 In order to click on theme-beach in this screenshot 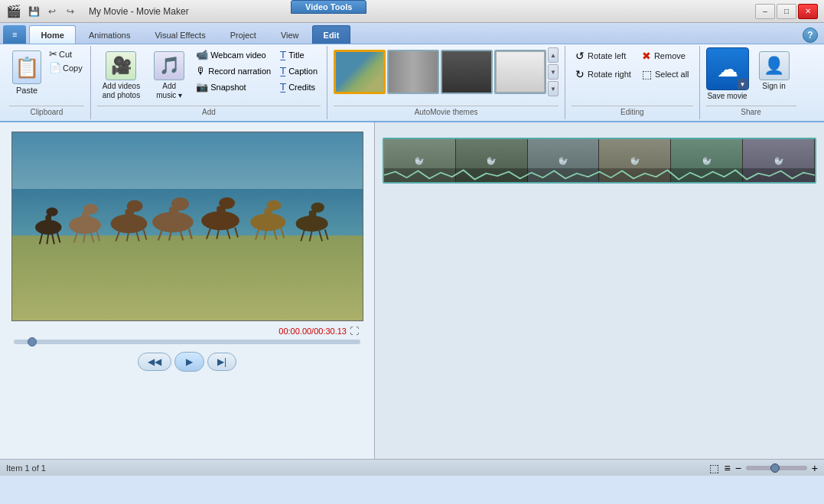, I will do `click(360, 72)`.